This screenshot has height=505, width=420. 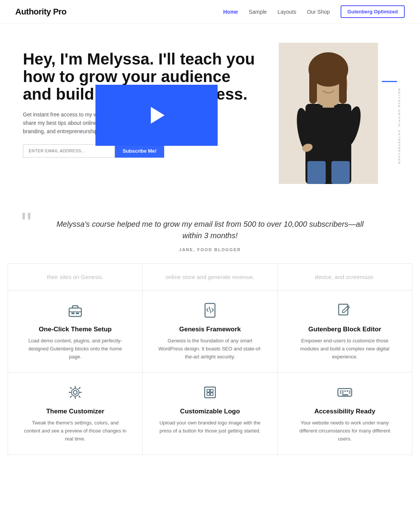 What do you see at coordinates (345, 310) in the screenshot?
I see `edit-icon` at bounding box center [345, 310].